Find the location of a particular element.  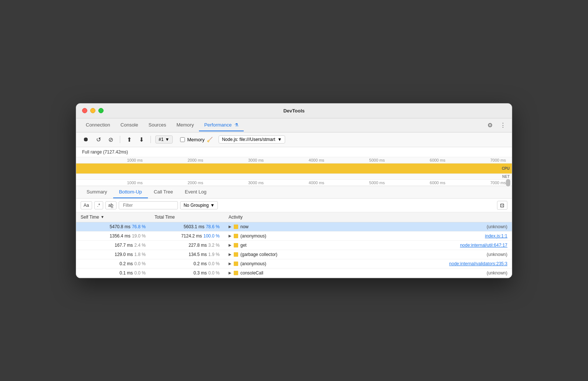

tab-memory: Memory is located at coordinates (185, 125).